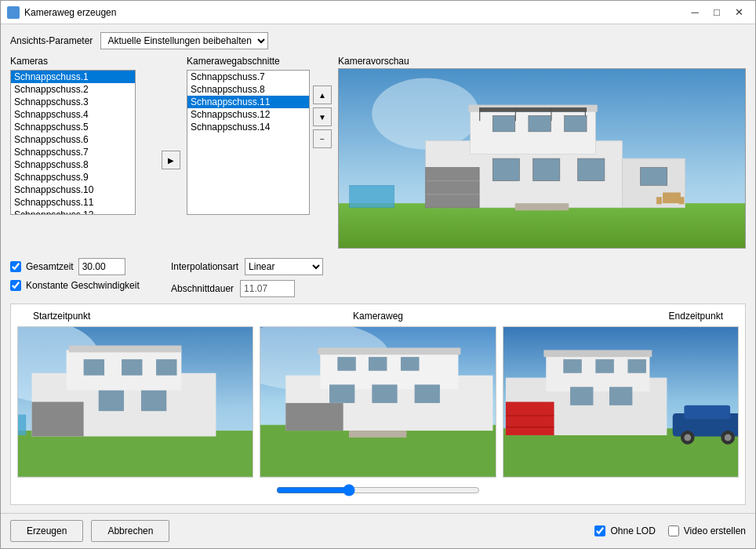  I want to click on video-row: Video erstellen, so click(707, 531).